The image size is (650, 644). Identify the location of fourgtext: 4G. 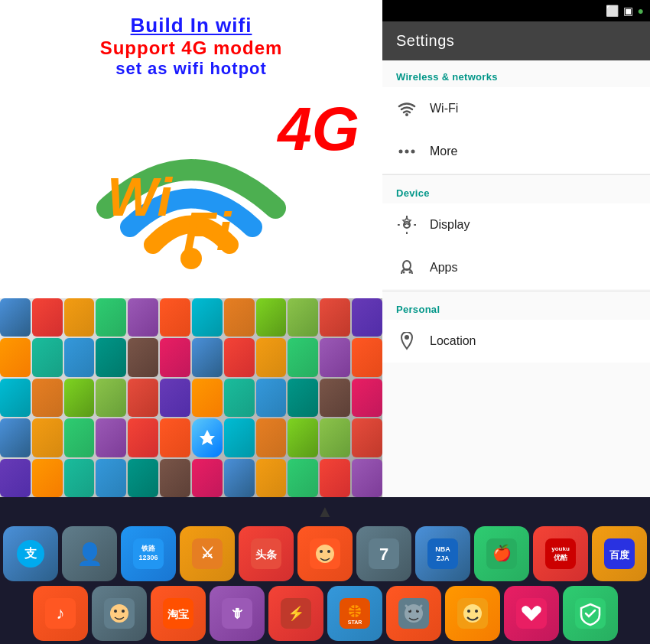
(318, 129).